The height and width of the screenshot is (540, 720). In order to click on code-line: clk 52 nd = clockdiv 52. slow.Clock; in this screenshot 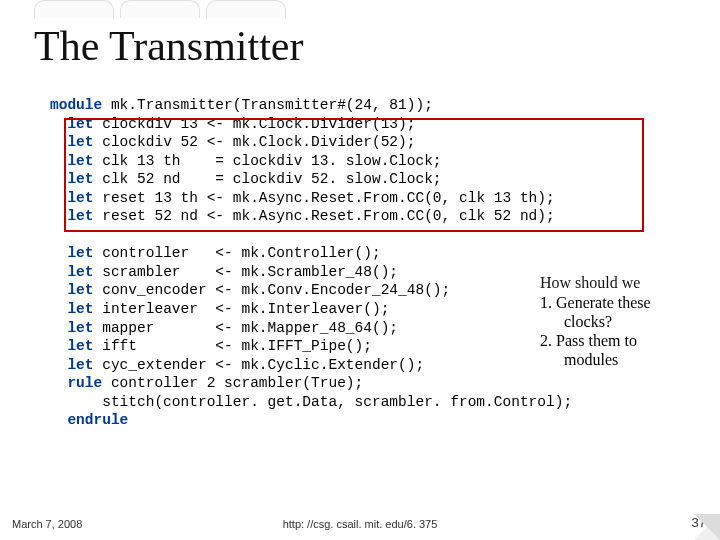, I will do `click(268, 179)`.